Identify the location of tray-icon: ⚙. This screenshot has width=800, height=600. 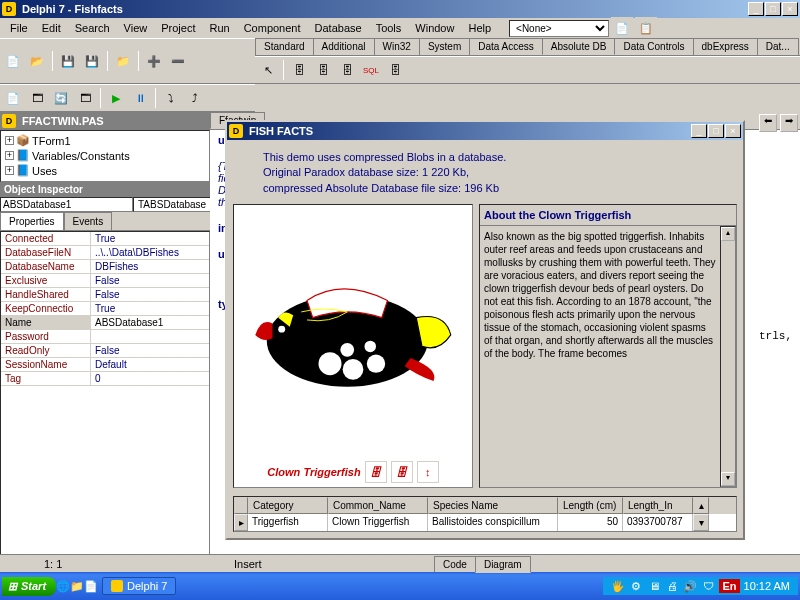
(636, 586).